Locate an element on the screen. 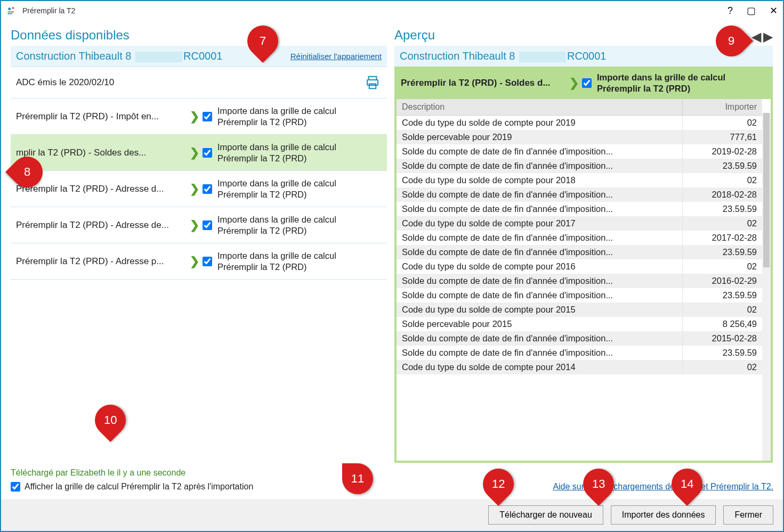 The height and width of the screenshot is (532, 784). preview-import-checkbox is located at coordinates (587, 83).